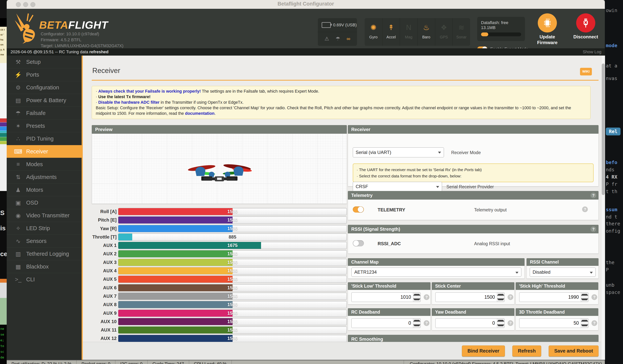 This screenshot has height=364, width=623. Describe the element at coordinates (44, 203) in the screenshot. I see `sidebar-item: ▣ OSD` at that location.